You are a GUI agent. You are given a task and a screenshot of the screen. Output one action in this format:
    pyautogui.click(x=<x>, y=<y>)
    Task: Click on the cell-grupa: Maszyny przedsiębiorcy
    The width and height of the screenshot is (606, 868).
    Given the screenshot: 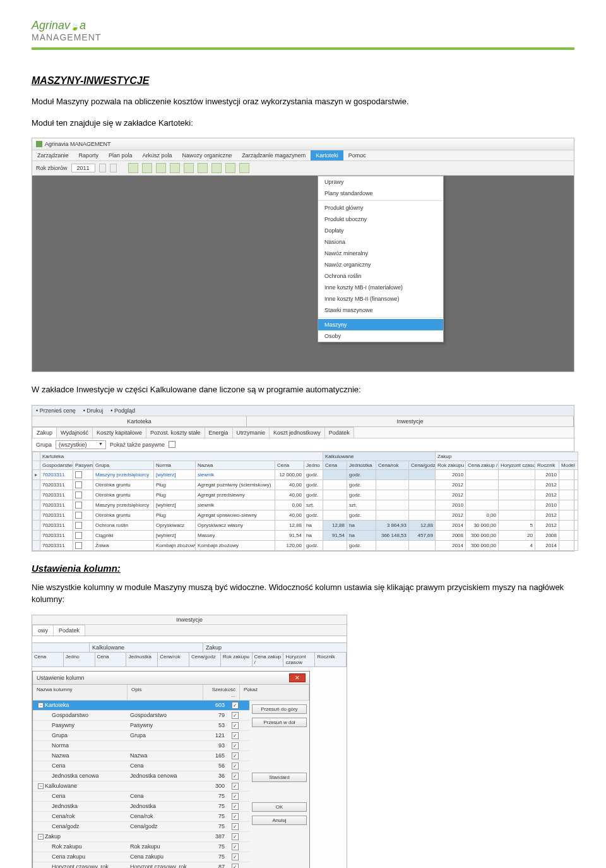 What is the action you would take?
    pyautogui.click(x=124, y=474)
    